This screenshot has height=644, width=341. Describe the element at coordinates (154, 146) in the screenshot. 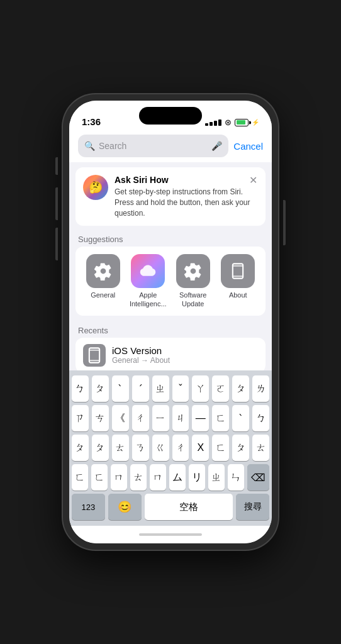

I see `search-bar: 🔍 Search 🎤` at that location.